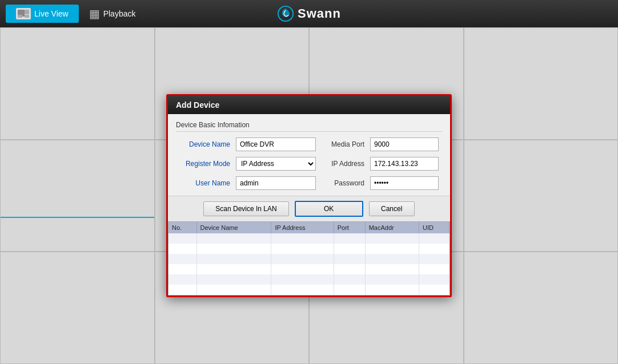  What do you see at coordinates (276, 144) in the screenshot?
I see `device-name-input` at bounding box center [276, 144].